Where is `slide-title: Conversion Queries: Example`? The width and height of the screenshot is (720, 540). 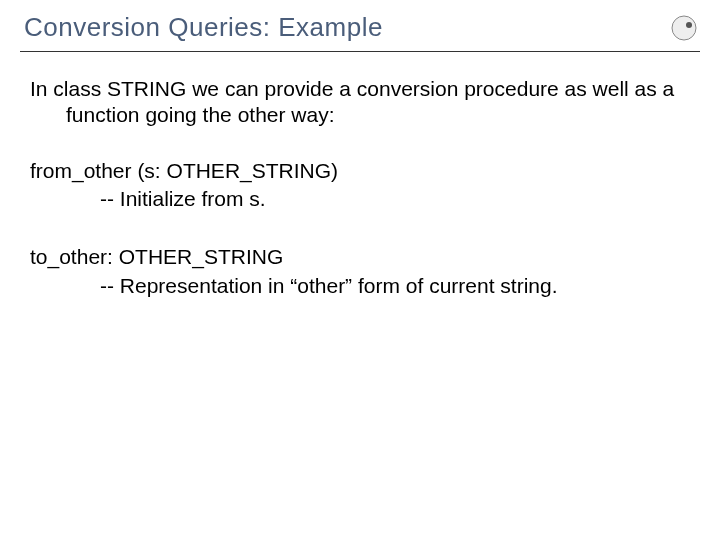 slide-title: Conversion Queries: Example is located at coordinates (204, 27).